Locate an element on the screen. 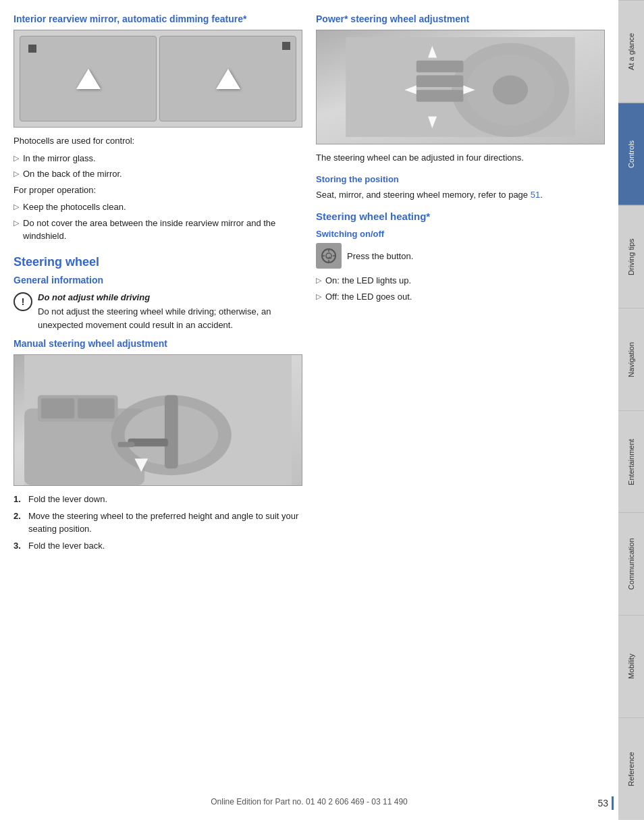 The height and width of the screenshot is (820, 644). mirror-image is located at coordinates (158, 78).